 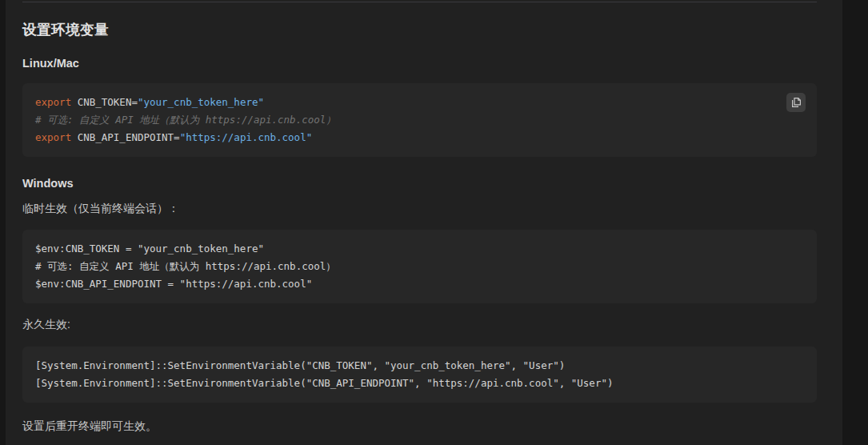 I want to click on temporary-effect-label: 临时生效（仅当前终端会话）：, so click(x=419, y=208).